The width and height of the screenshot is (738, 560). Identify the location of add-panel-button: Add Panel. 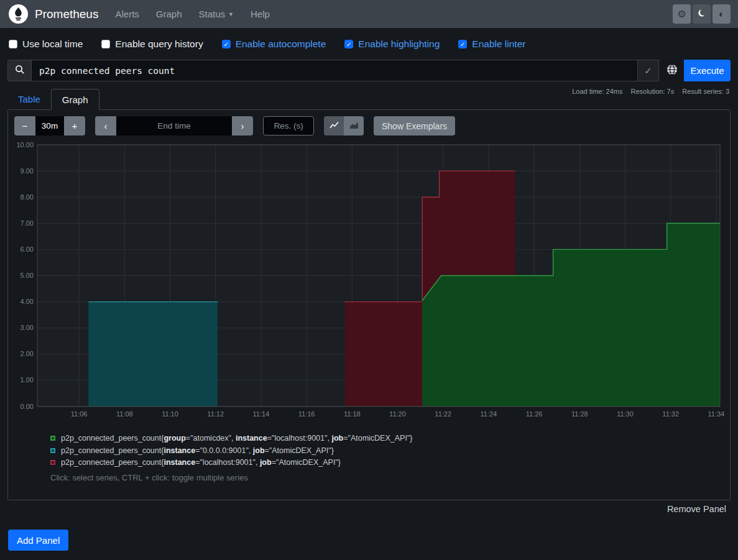
(39, 540).